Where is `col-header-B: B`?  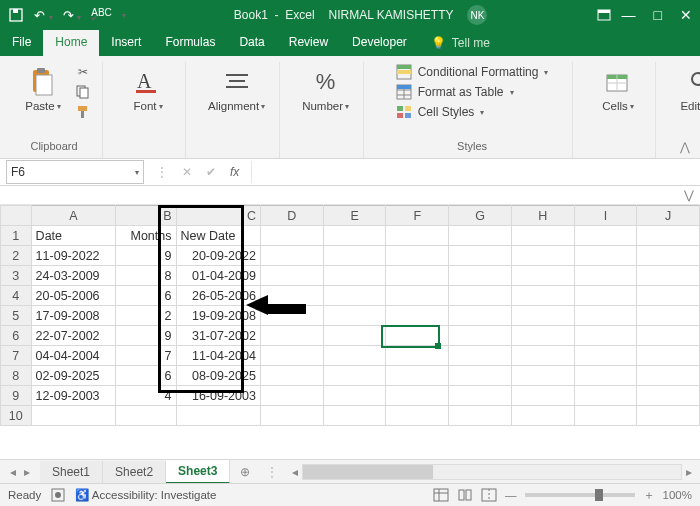
col-header-B: B is located at coordinates (146, 216).